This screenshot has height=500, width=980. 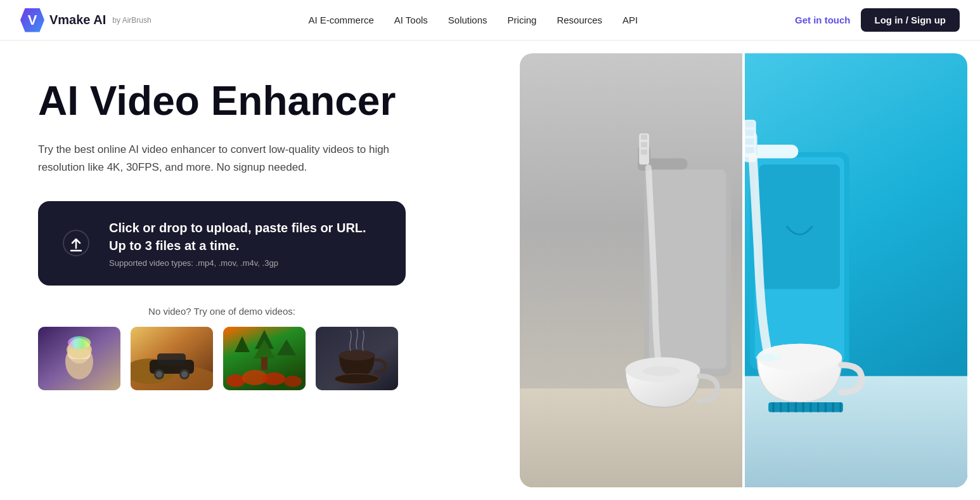 I want to click on nav-solutions: Solutions, so click(x=468, y=20).